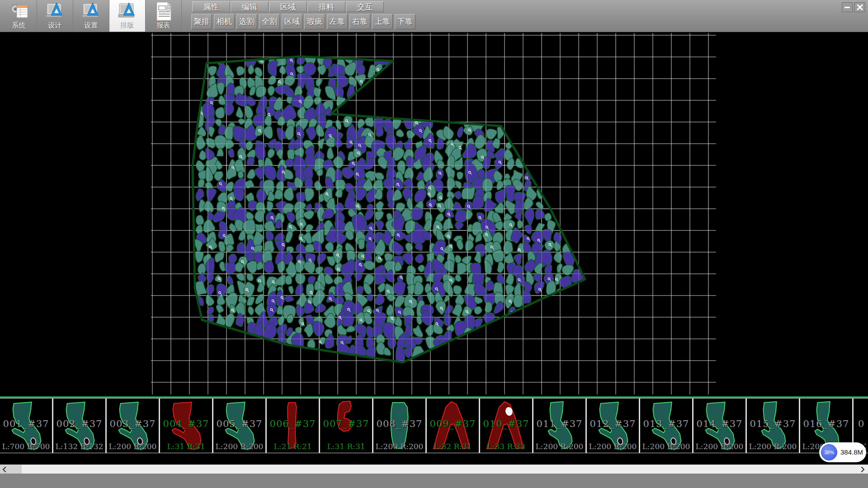 Image resolution: width=868 pixels, height=488 pixels. What do you see at coordinates (293, 446) in the screenshot?
I see `piece-lr-count: L:21 R:21` at bounding box center [293, 446].